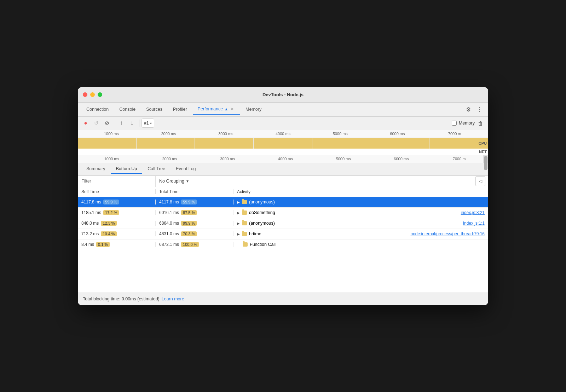  I want to click on tab-performance: Performance ▲ ✕, so click(216, 110).